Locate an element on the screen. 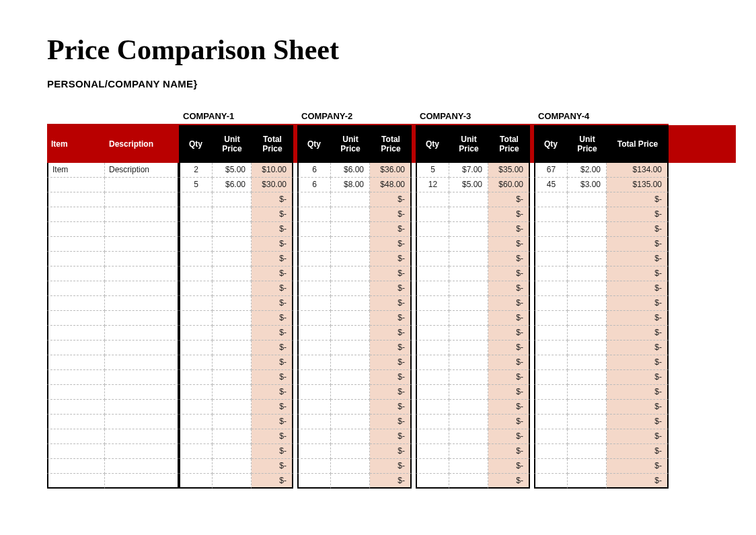  cell-total-price: $48.00 is located at coordinates (391, 185).